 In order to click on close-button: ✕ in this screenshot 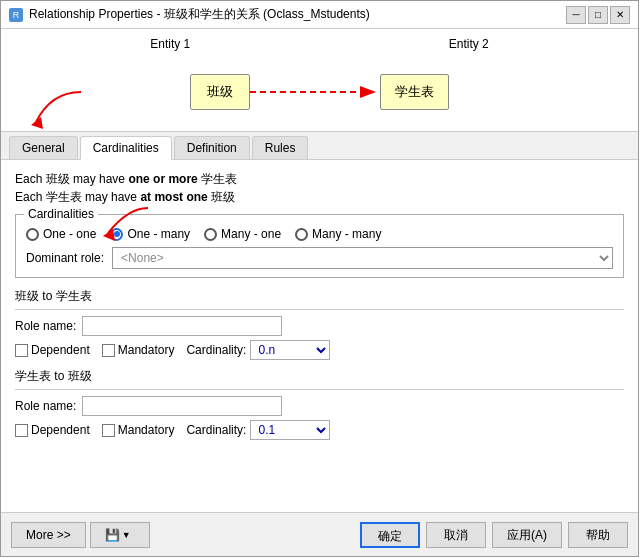, I will do `click(620, 15)`.